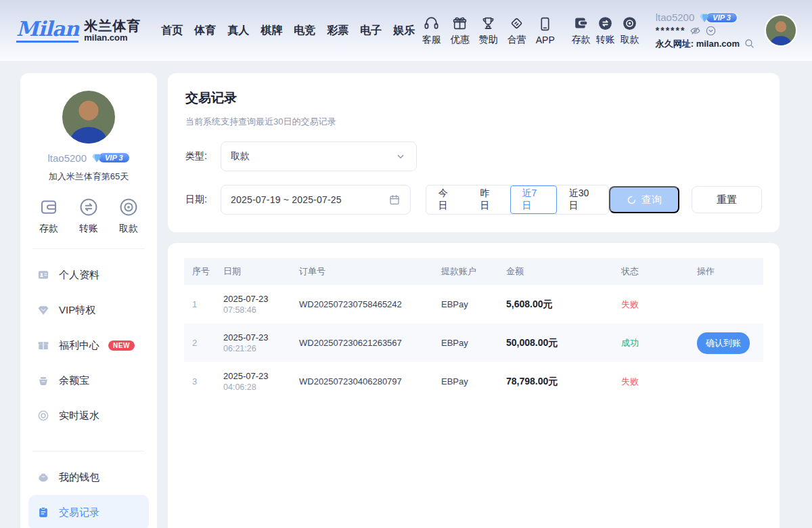 The image size is (812, 528). What do you see at coordinates (432, 23) in the screenshot?
I see `headset-icon` at bounding box center [432, 23].